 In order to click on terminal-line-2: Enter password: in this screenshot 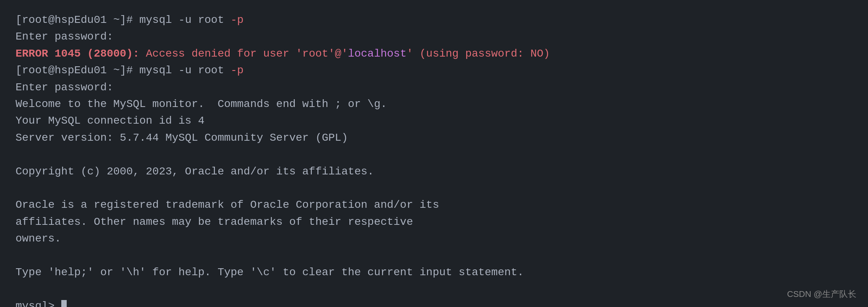, I will do `click(434, 36)`.